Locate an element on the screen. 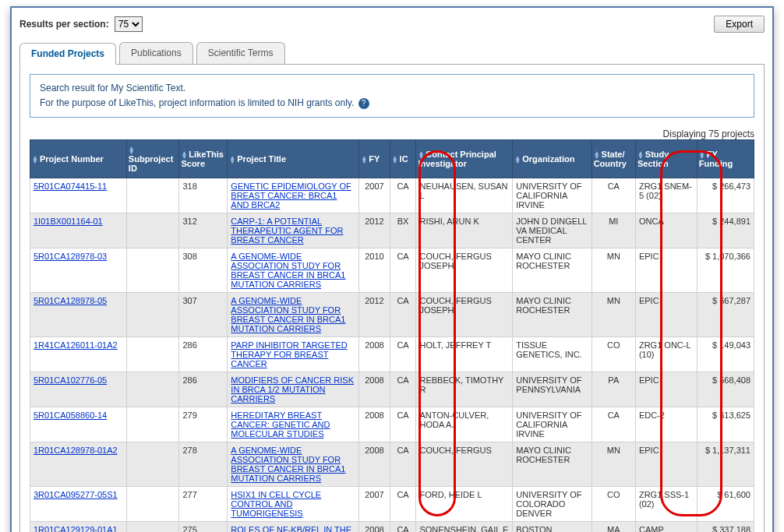 The height and width of the screenshot is (532, 784). col-header-study-section: ▲▼Study Section is located at coordinates (666, 159).